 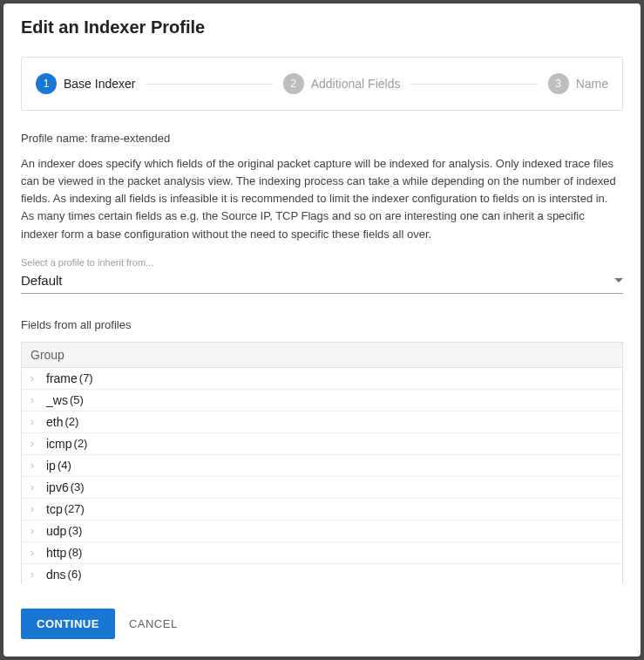 What do you see at coordinates (85, 84) in the screenshot?
I see `step-base-indexer: 1 Base Indexer` at bounding box center [85, 84].